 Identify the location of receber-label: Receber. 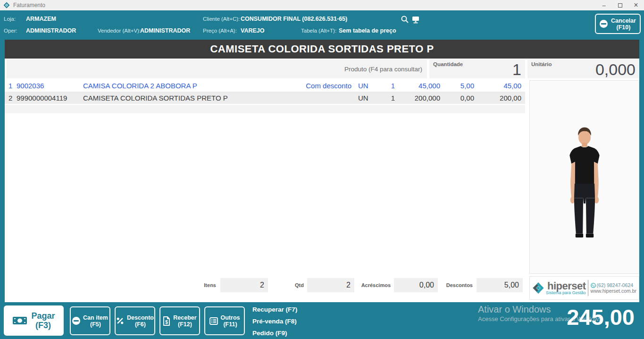
(185, 318).